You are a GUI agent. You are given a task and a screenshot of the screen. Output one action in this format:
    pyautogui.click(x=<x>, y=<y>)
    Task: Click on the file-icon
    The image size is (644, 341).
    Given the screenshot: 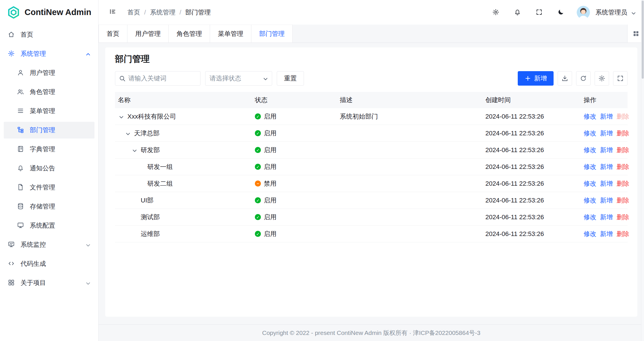 What is the action you would take?
    pyautogui.click(x=21, y=187)
    